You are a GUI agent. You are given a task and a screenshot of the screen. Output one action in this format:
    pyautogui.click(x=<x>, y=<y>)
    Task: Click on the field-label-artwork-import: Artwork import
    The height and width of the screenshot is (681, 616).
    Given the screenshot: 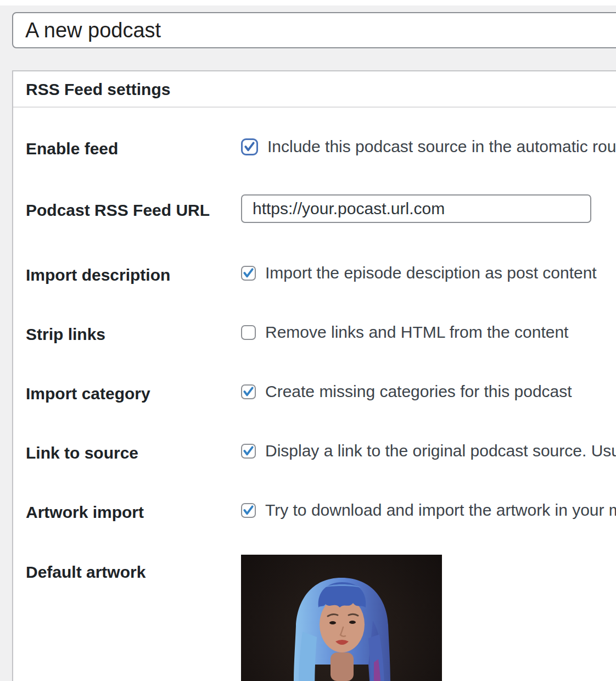 What is the action you would take?
    pyautogui.click(x=85, y=512)
    